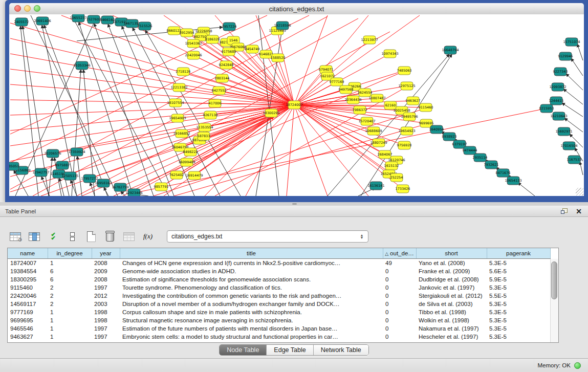  What do you see at coordinates (177, 118) in the screenshot?
I see `graph-node: 19654903` at bounding box center [177, 118].